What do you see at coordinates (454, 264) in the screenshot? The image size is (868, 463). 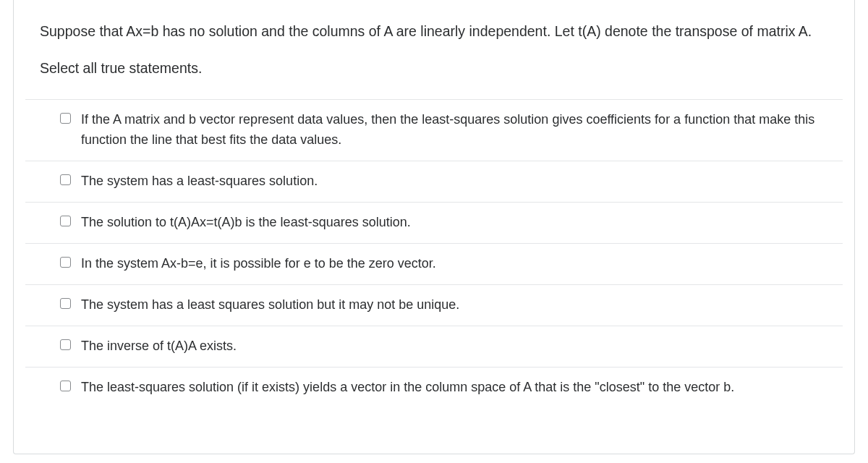 I see `option-label: In the system Ax-b=e, it is possible for…` at bounding box center [454, 264].